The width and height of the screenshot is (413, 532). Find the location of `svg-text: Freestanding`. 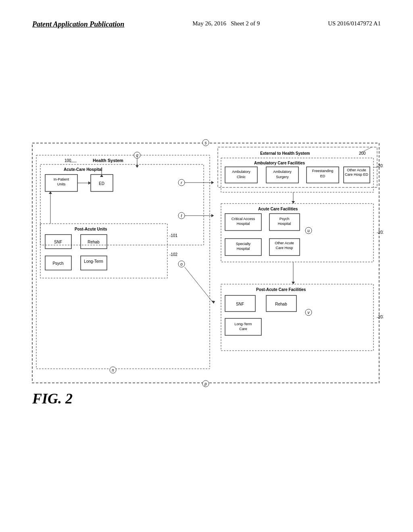

svg-text: Freestanding is located at coordinates (323, 171).